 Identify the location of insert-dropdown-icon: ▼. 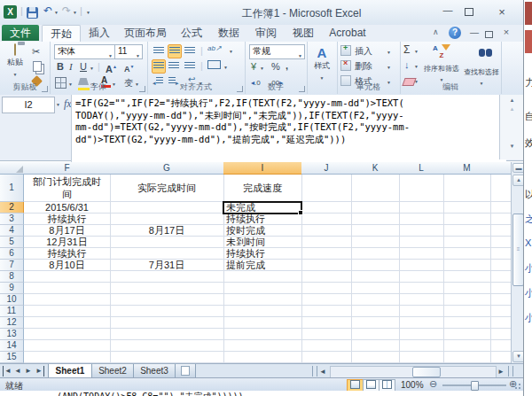
(388, 52).